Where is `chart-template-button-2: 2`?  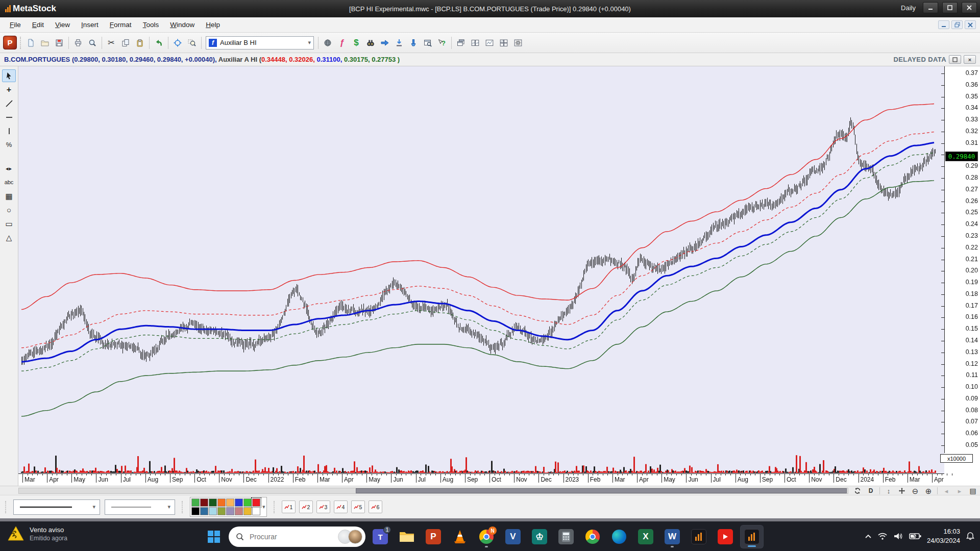 chart-template-button-2: 2 is located at coordinates (306, 507).